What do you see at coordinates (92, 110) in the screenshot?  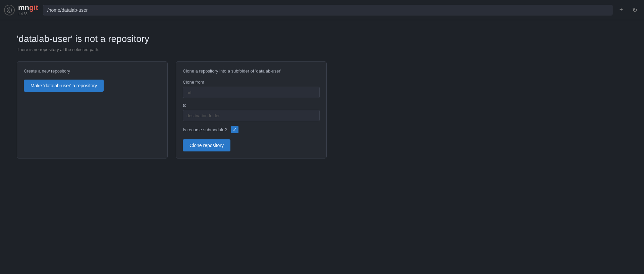 I see `create-panel: Create a new repository Make 'datalab-us…` at bounding box center [92, 110].